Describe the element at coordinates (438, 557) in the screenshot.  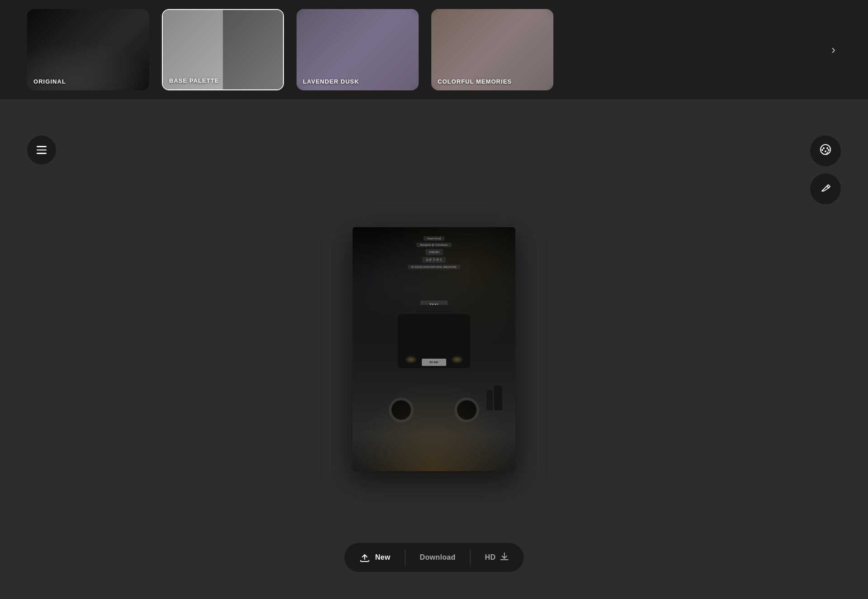
I see `download-label: Download` at that location.